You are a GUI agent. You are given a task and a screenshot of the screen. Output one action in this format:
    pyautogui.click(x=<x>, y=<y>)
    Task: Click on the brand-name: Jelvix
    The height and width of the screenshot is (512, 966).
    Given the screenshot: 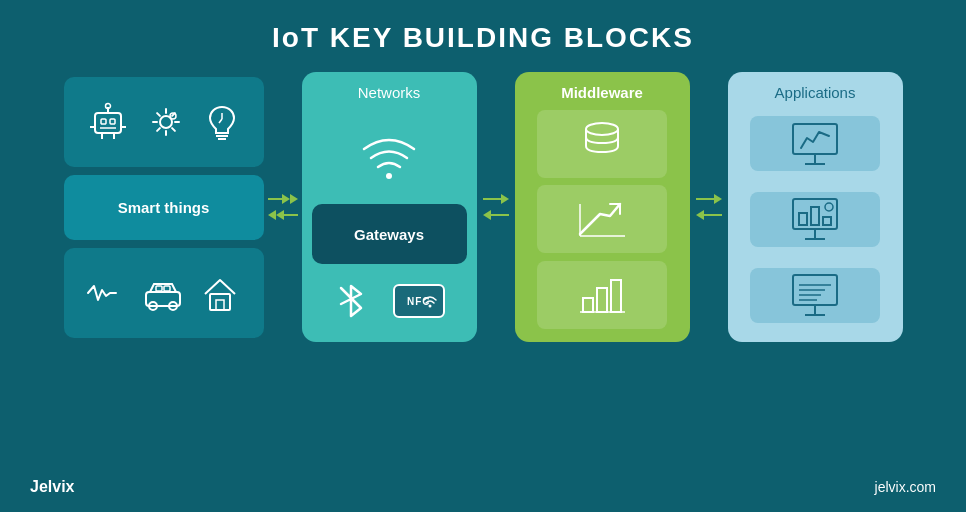 What is the action you would take?
    pyautogui.click(x=52, y=487)
    